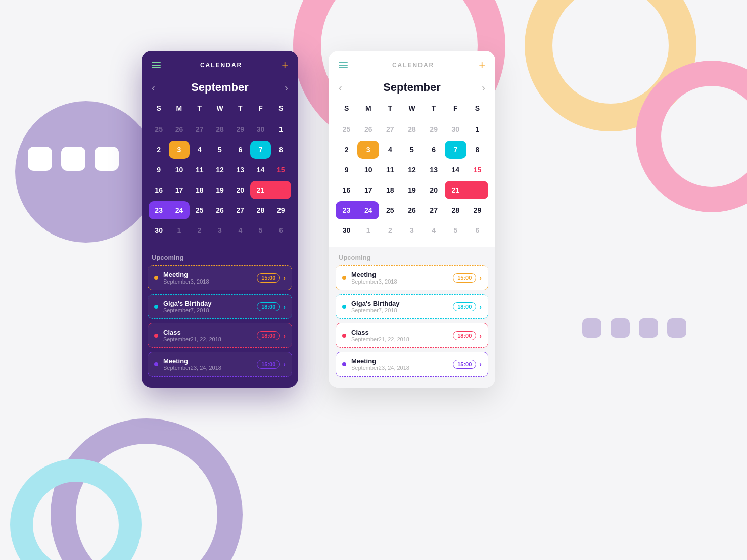 The image size is (747, 560). Describe the element at coordinates (341, 88) in the screenshot. I see `light-prev-month-button: ‹` at that location.